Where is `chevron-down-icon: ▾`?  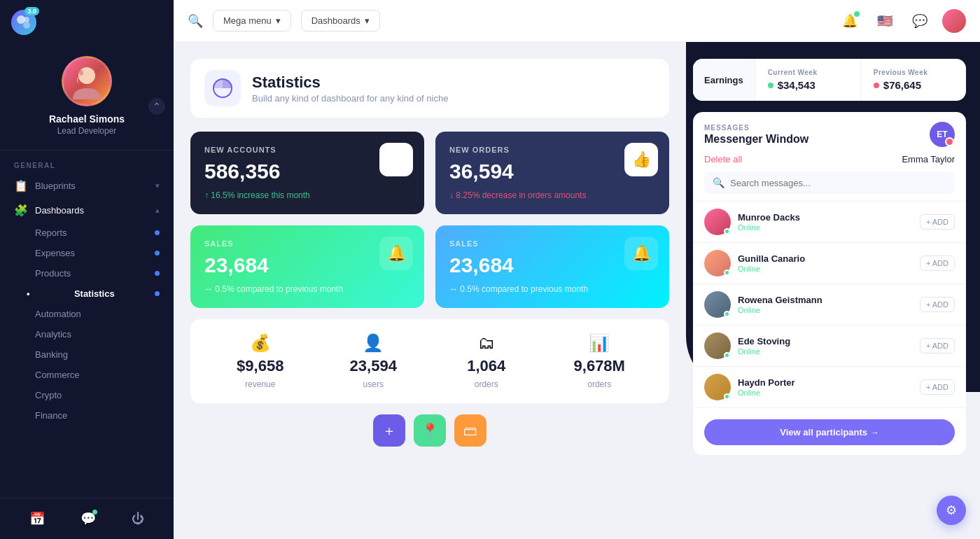
chevron-down-icon: ▾ is located at coordinates (158, 186).